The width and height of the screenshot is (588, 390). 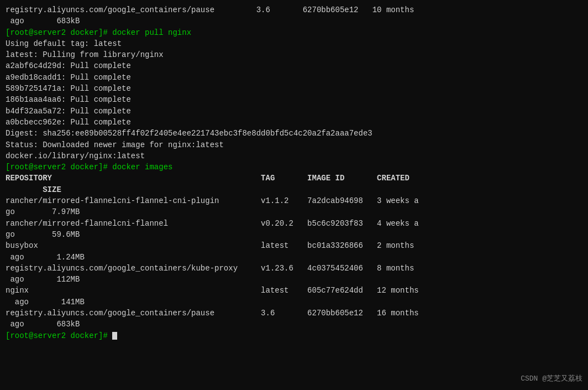 What do you see at coordinates (294, 44) in the screenshot?
I see `terminal-line: Using default tag: latest` at bounding box center [294, 44].